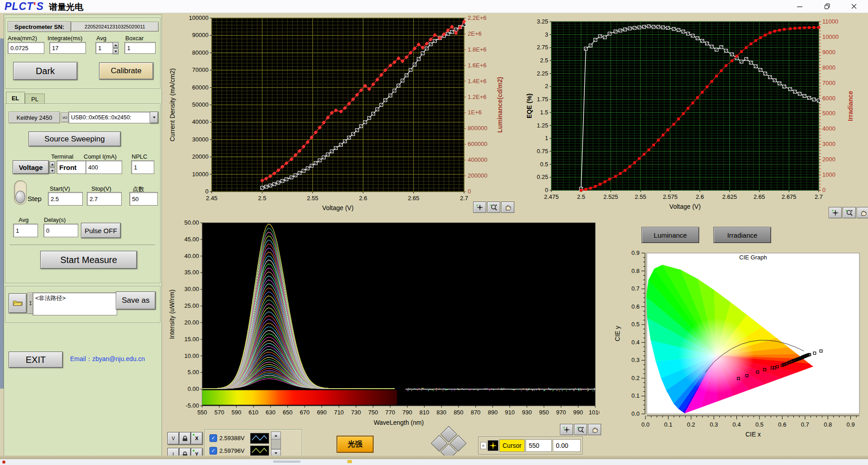 The width and height of the screenshot is (868, 465). What do you see at coordinates (645, 425) in the screenshot?
I see `tick-label: 0.0` at bounding box center [645, 425].